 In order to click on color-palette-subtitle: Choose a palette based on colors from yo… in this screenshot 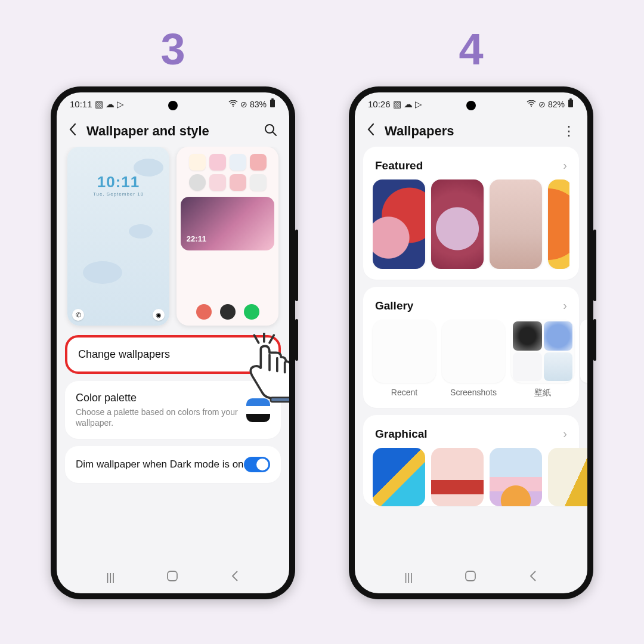, I will do `click(161, 417)`.